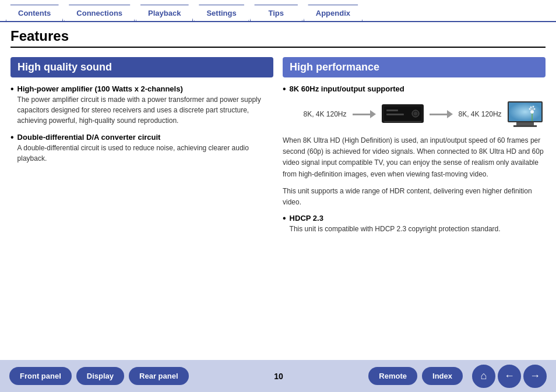  Describe the element at coordinates (393, 376) in the screenshot. I see `remote-button: Remote` at that location.